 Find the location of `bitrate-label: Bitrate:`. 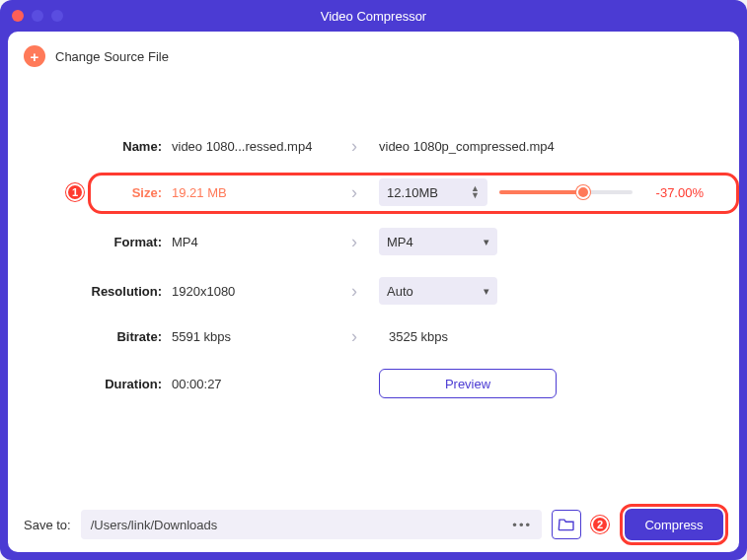

bitrate-label: Bitrate: is located at coordinates (103, 337).